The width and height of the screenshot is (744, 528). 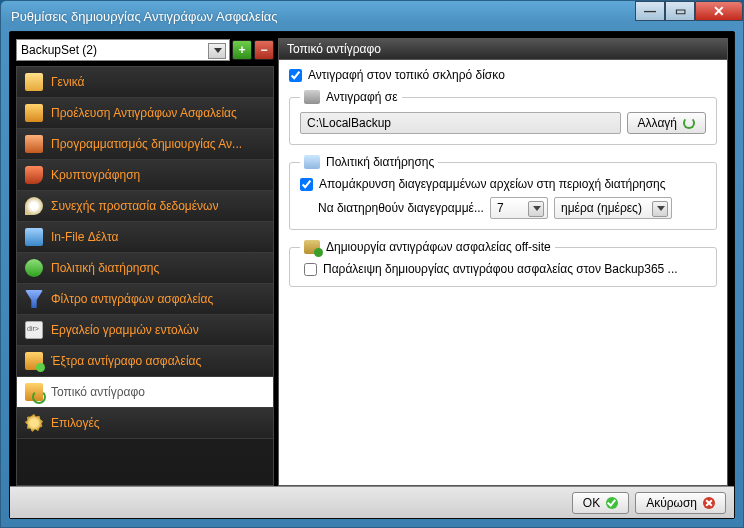 I want to click on nav-label: In-File Δέλτα, so click(x=85, y=237).